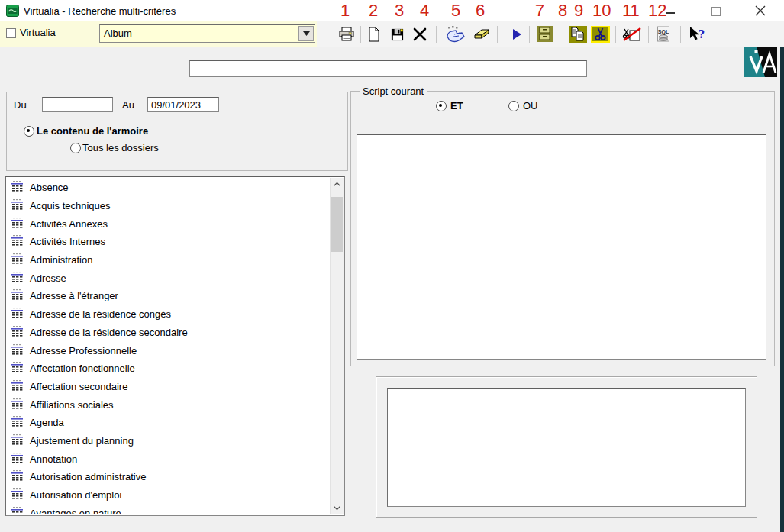 This screenshot has height=532, width=784. Describe the element at coordinates (399, 11) in the screenshot. I see `annotation-number: 3` at that location.